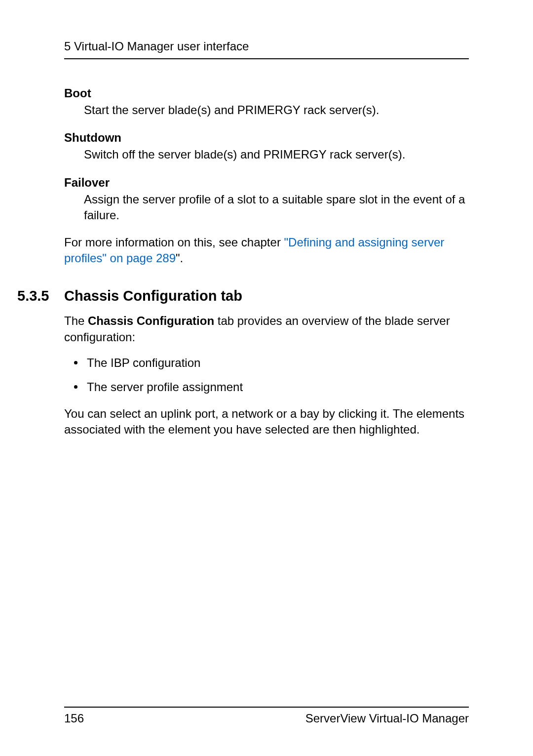 This screenshot has height=756, width=533. Describe the element at coordinates (276, 155) in the screenshot. I see `def-shutdown-desc: Switch off the server blade(s) and PRIME…` at that location.